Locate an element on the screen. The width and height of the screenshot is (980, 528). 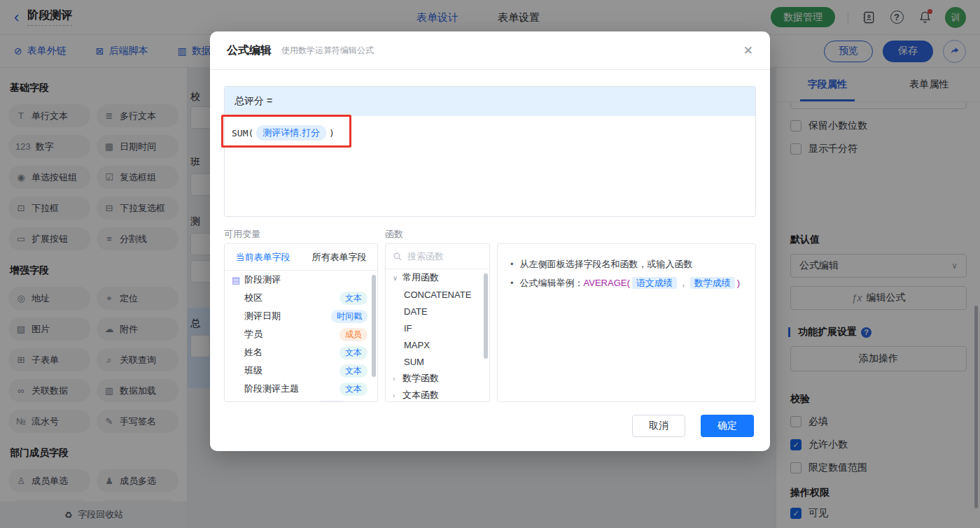
variable-row: 姓名文本 is located at coordinates (301, 352).